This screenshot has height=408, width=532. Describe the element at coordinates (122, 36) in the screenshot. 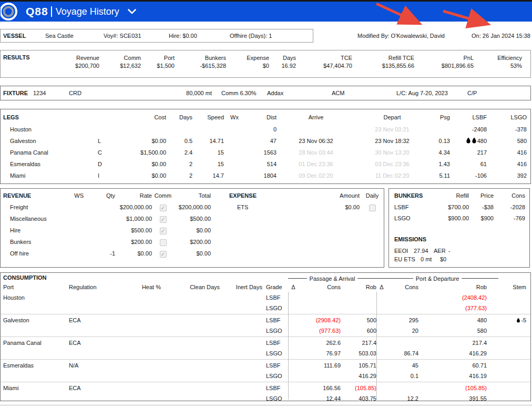

I see `voyage-number: Voy#: SCE031` at that location.